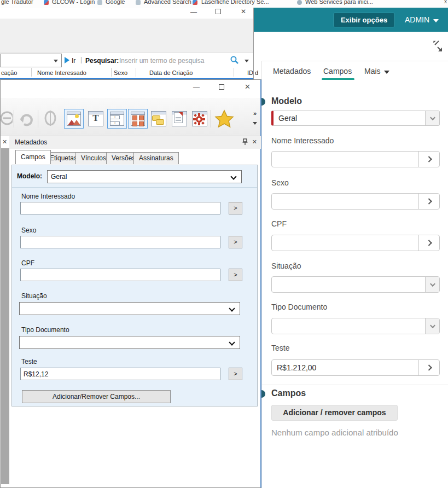 The image size is (448, 488). What do you see at coordinates (7, 119) in the screenshot?
I see `remove-icon` at bounding box center [7, 119].